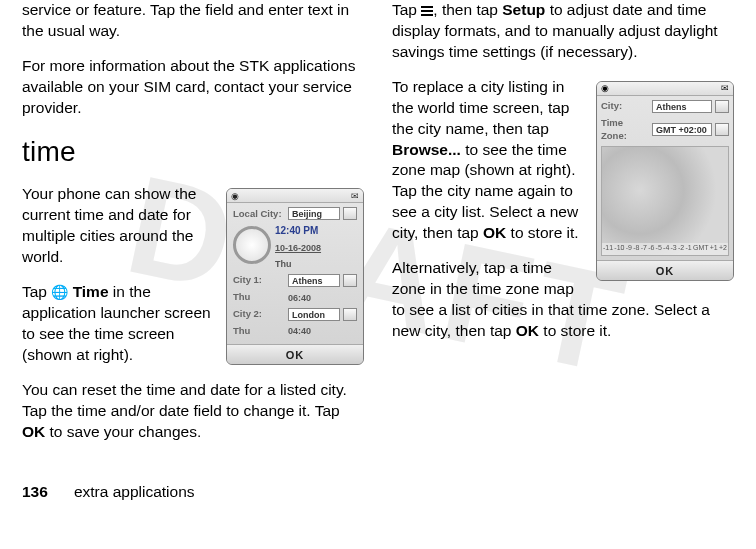 The width and height of the screenshot is (756, 549). I want to click on tick: -7, so click(644, 249).